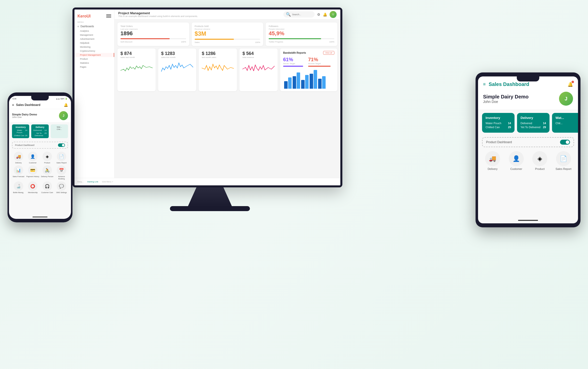 The height and width of the screenshot is (369, 588). I want to click on sidebar-sub-crypto: Cryptocurrency, so click(94, 51).